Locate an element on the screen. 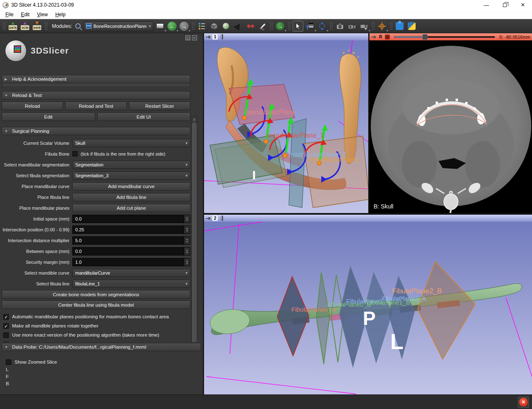 This screenshot has width=532, height=409. mandibular-plane-label-3: mandibularPlane is located at coordinates (334, 160).